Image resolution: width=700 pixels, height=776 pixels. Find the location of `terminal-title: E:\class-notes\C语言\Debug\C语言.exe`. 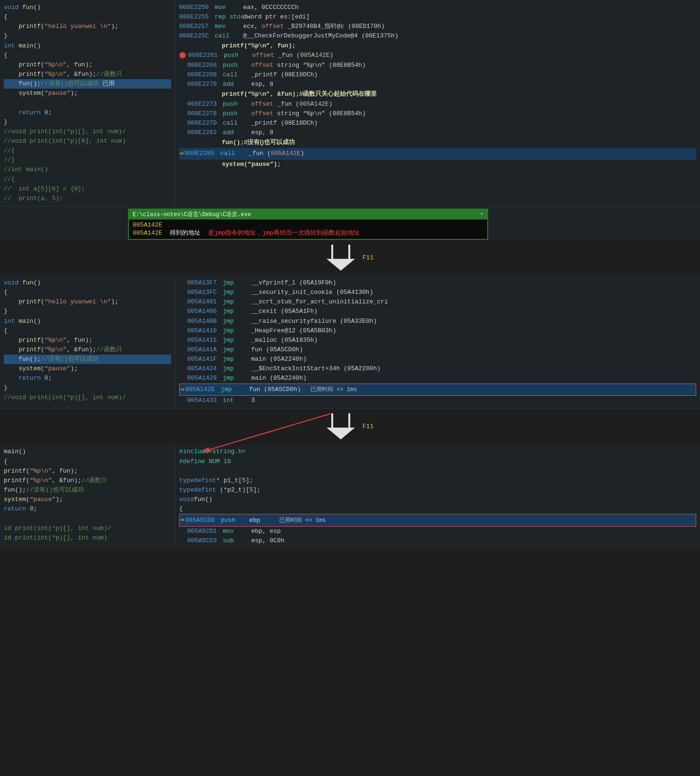

terminal-title: E:\class-notes\C语言\Debug\C语言.exe is located at coordinates (192, 214).